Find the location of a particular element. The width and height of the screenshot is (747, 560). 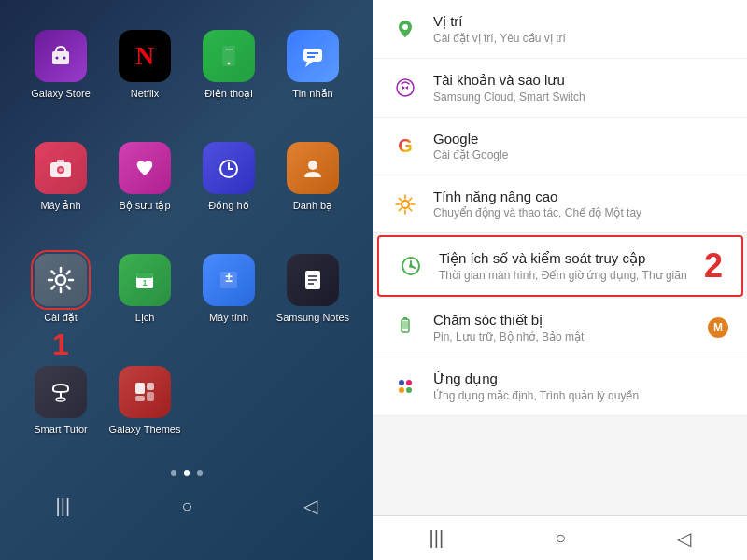

app-item-netflix: NNetflix is located at coordinates (145, 65).